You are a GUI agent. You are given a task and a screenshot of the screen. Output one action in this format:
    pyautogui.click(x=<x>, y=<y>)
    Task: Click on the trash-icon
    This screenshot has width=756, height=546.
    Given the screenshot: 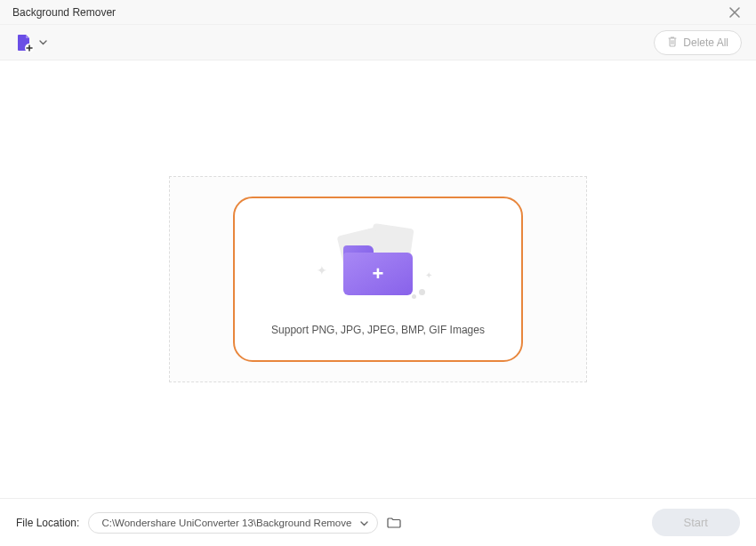 What is the action you would take?
    pyautogui.click(x=672, y=43)
    